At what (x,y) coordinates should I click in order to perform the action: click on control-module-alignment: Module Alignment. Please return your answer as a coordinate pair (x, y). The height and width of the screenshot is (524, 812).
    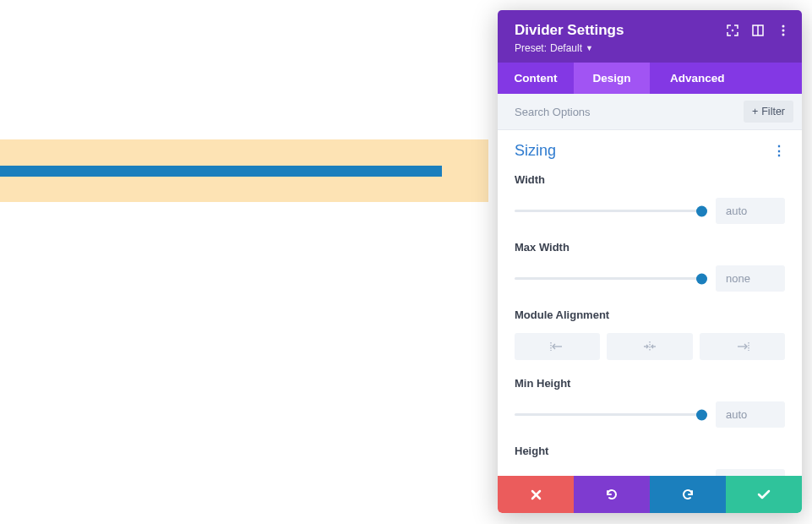
    Looking at the image, I should click on (650, 335).